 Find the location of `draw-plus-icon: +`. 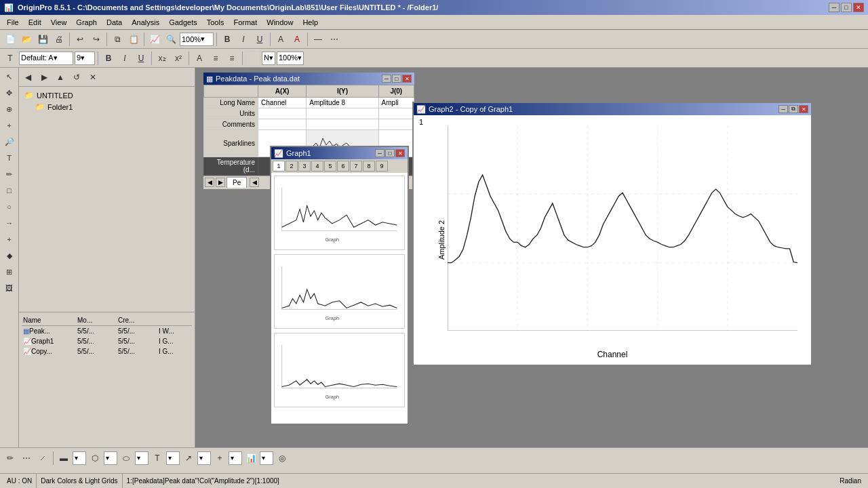

draw-plus-icon: + is located at coordinates (220, 458).